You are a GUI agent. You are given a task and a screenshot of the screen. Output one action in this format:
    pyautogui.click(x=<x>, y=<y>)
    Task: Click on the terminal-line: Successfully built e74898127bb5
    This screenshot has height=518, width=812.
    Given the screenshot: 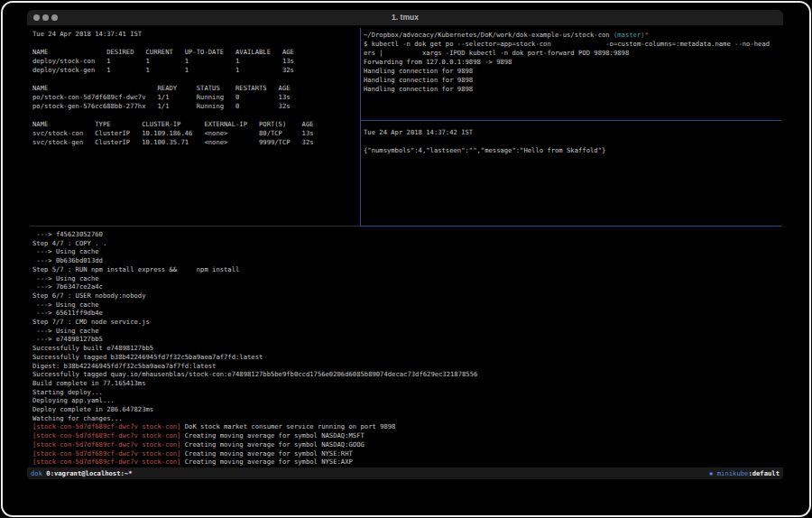 What is the action you would take?
    pyautogui.click(x=406, y=348)
    